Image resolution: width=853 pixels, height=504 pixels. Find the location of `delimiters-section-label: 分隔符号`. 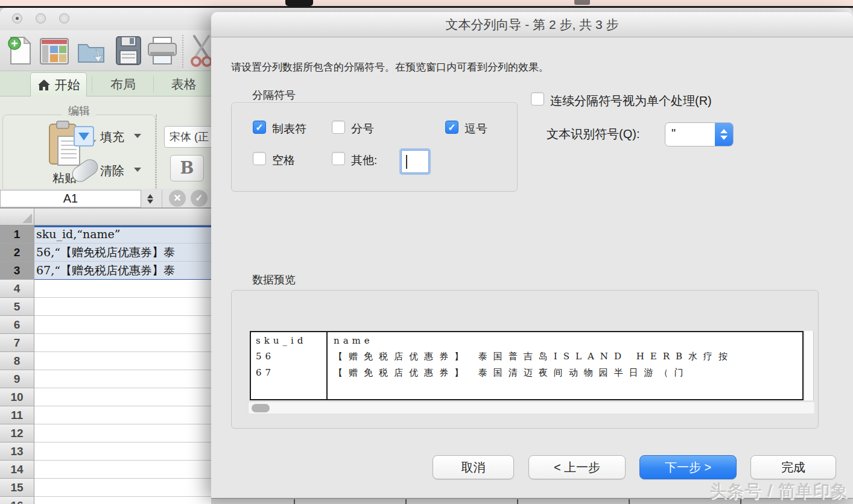

delimiters-section-label: 分隔符号 is located at coordinates (274, 95).